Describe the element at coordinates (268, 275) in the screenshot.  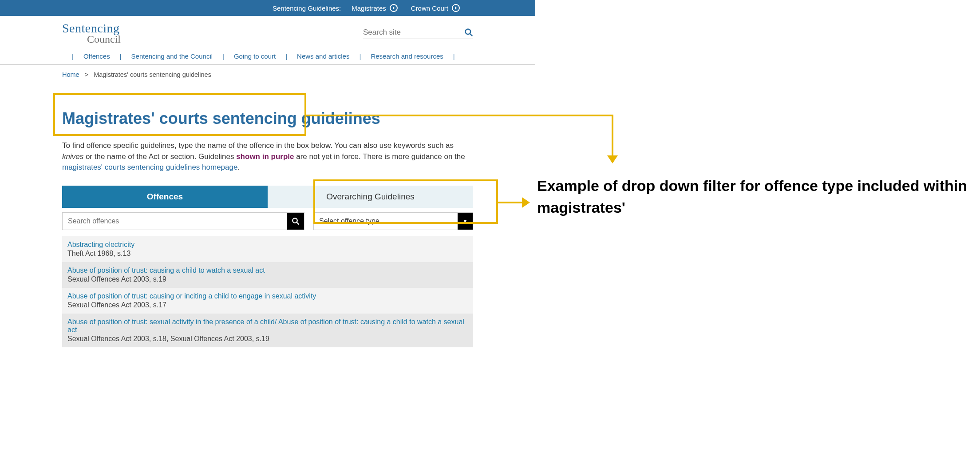
I see `list-item: Abuse of position of trust: causing a ch…` at that location.